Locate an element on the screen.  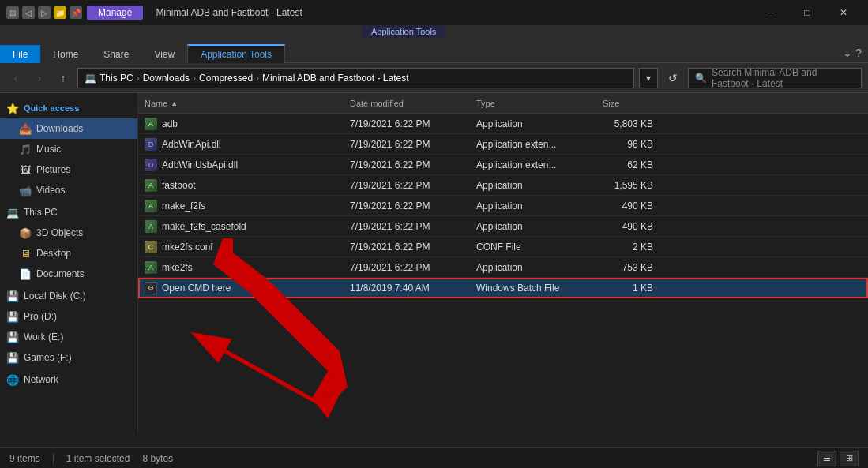
status-view-controls: ☰ ⊞ is located at coordinates (838, 459).